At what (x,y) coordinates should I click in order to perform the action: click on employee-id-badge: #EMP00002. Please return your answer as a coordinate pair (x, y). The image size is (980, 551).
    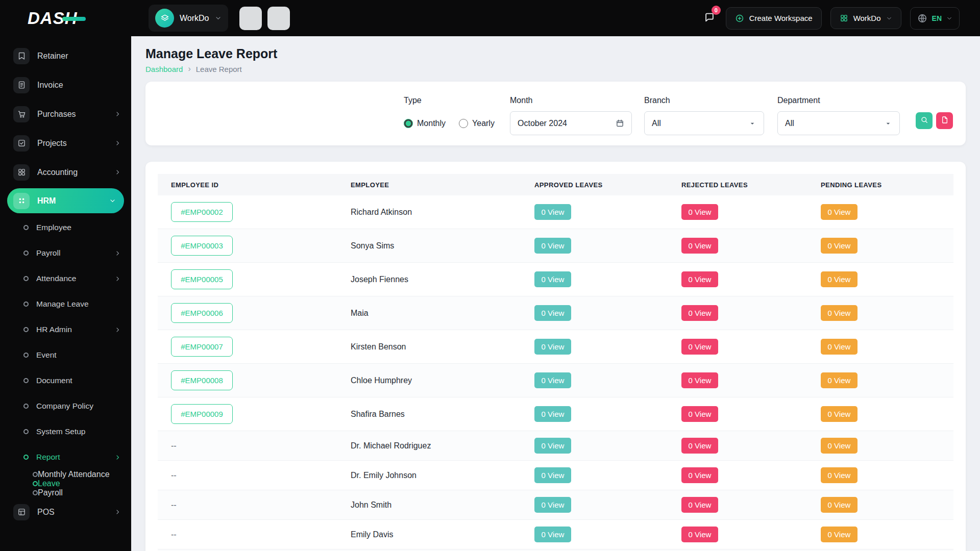
    Looking at the image, I should click on (202, 212).